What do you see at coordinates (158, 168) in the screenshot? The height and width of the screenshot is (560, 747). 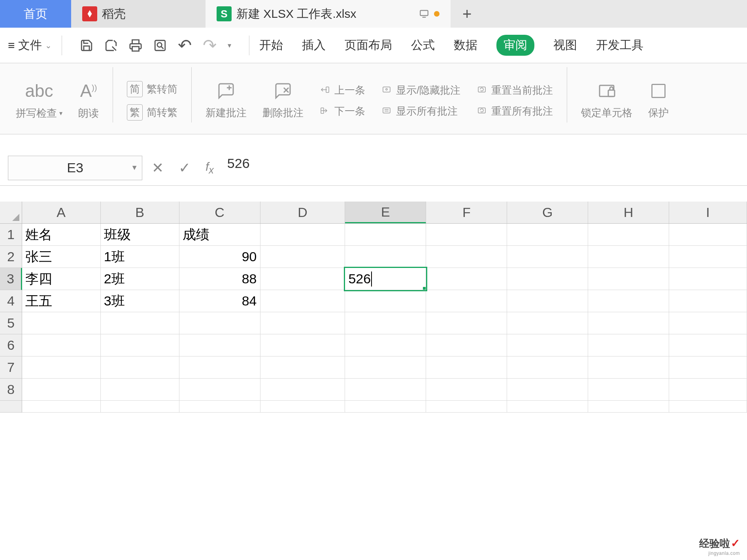 I see `cancel-formula-button: ✕` at bounding box center [158, 168].